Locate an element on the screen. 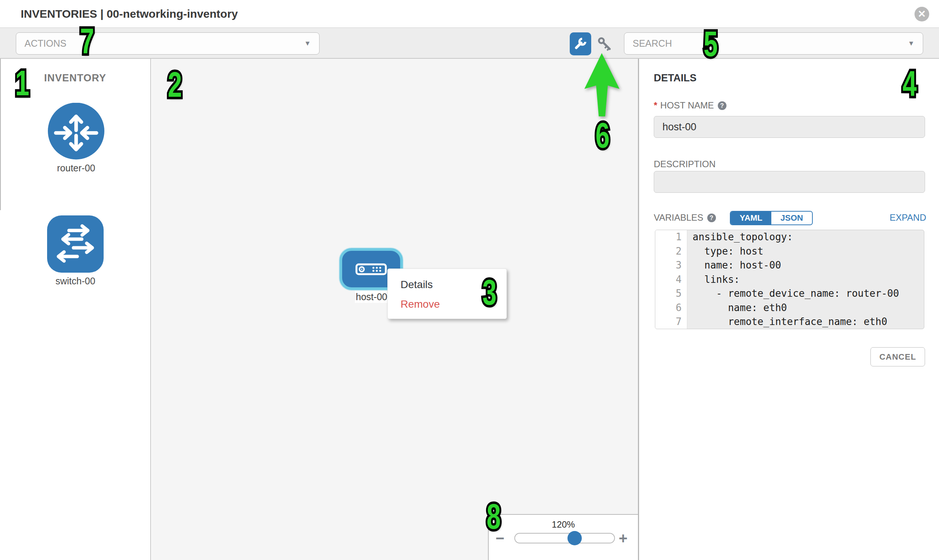 This screenshot has height=560, width=939. host-name-input is located at coordinates (789, 127).